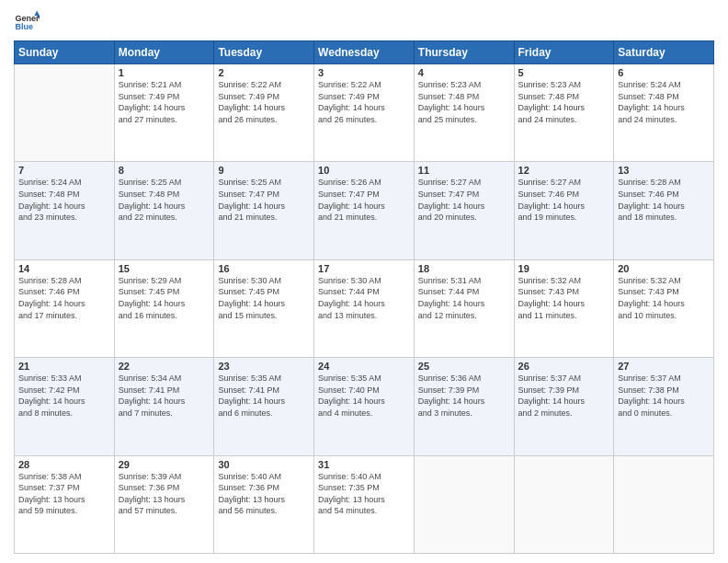 This screenshot has height=563, width=728. What do you see at coordinates (165, 73) in the screenshot?
I see `day-number: 1` at bounding box center [165, 73].